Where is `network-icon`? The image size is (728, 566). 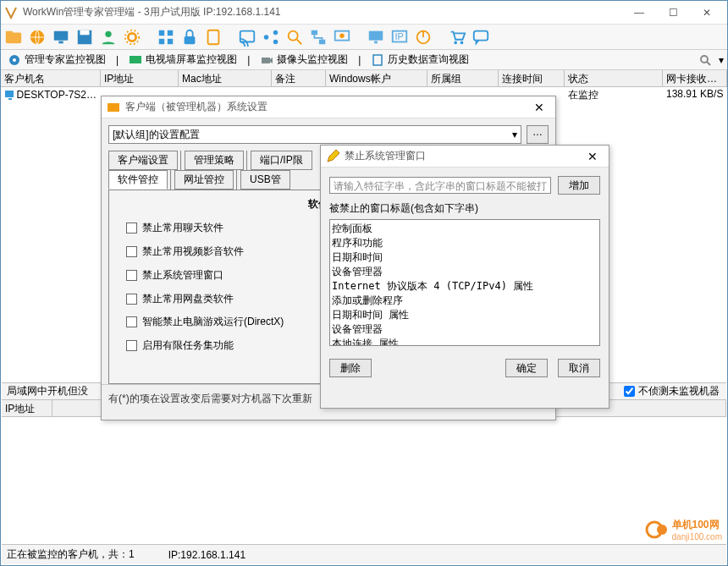 network-icon is located at coordinates (318, 37).